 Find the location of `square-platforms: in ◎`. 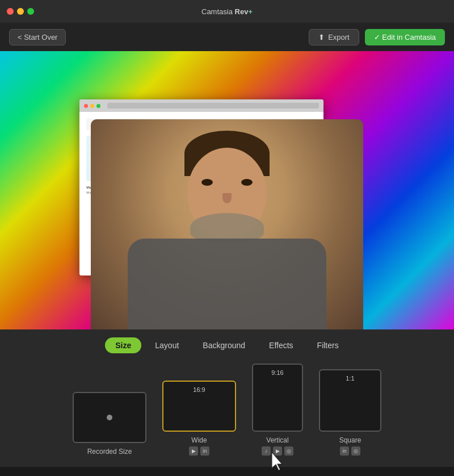

square-platforms: in ◎ is located at coordinates (350, 451).